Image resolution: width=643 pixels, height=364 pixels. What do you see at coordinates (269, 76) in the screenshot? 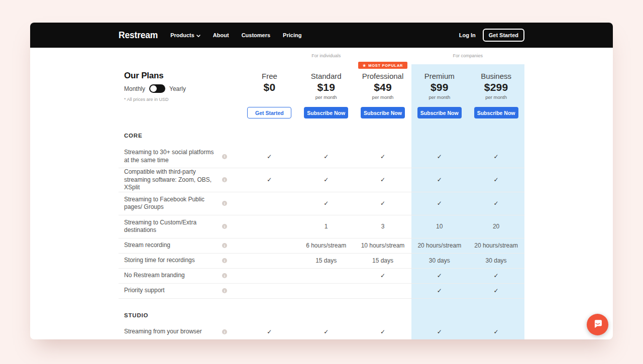
I see `plan-name: Free` at bounding box center [269, 76].